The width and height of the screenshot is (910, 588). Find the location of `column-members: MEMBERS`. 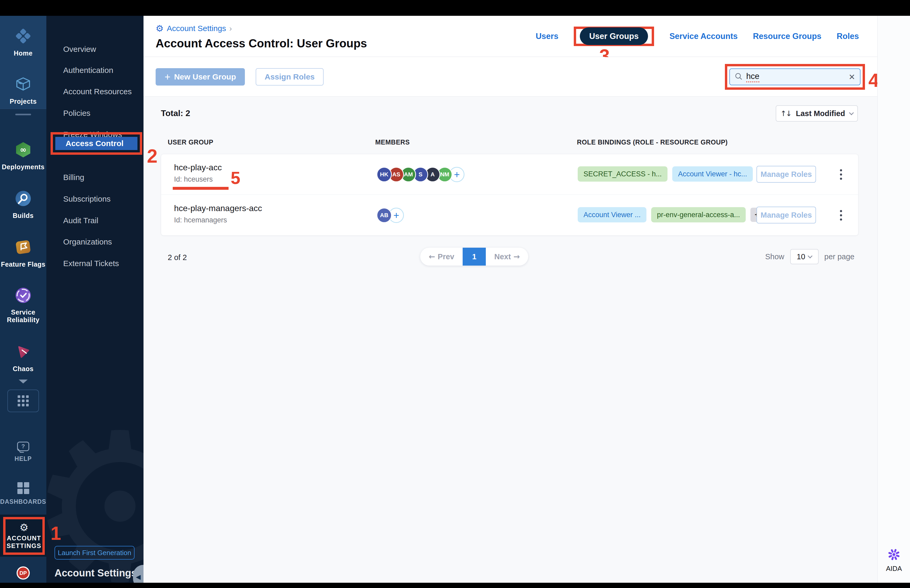

column-members: MEMBERS is located at coordinates (393, 142).